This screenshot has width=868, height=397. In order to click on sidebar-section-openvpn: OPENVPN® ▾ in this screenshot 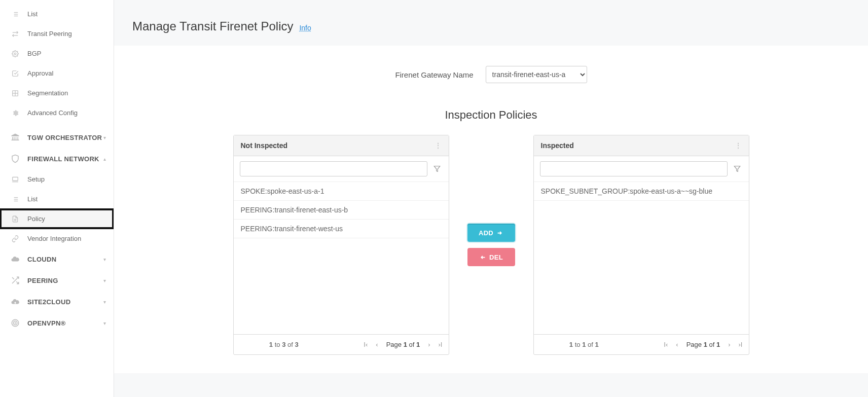, I will do `click(57, 323)`.